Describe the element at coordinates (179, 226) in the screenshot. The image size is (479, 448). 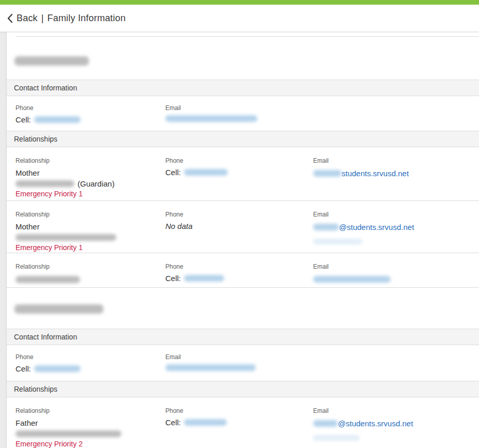
I see `phone-no-data: No data` at that location.